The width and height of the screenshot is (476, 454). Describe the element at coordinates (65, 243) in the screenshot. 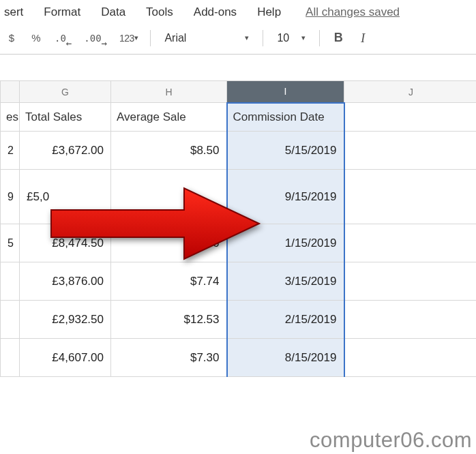

I see `cell: £8,474.50` at that location.